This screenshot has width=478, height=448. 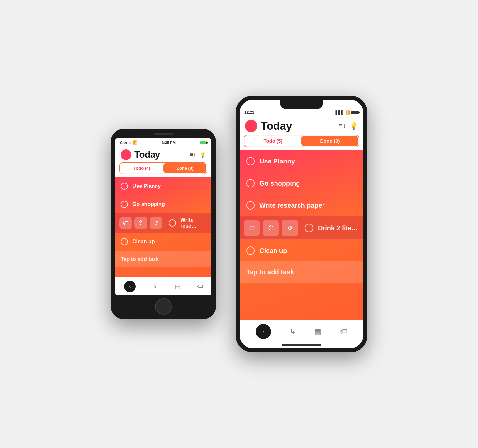 What do you see at coordinates (142, 168) in the screenshot?
I see `tab-todo: Todo (4)` at bounding box center [142, 168].